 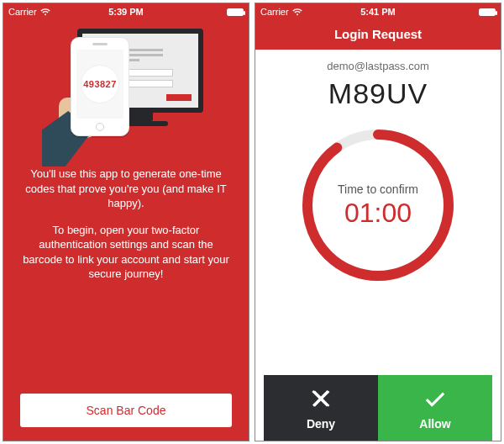 I want to click on scan-barcode-button: Scan Bar Code, so click(x=126, y=410).